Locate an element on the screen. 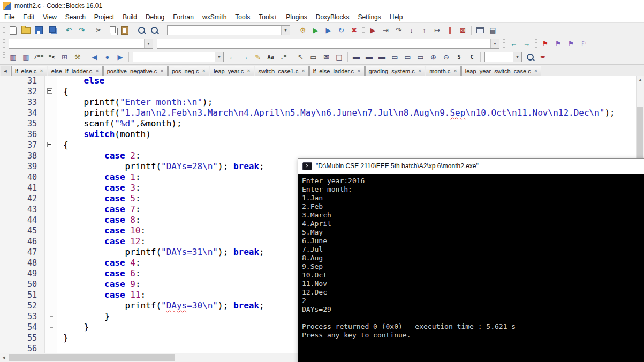 The height and width of the screenshot is (362, 644). horizontal-scroll-thumb is located at coordinates (92, 358).